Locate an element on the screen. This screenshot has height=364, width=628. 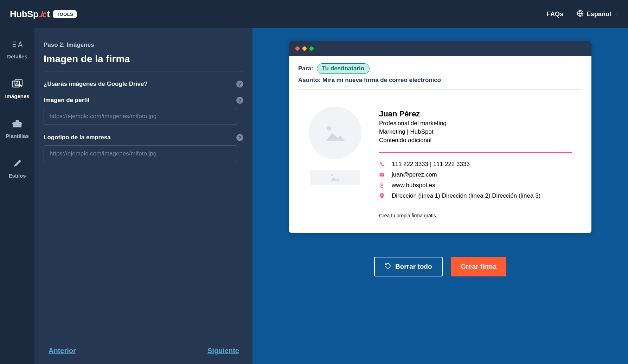
email-icon is located at coordinates (382, 175).